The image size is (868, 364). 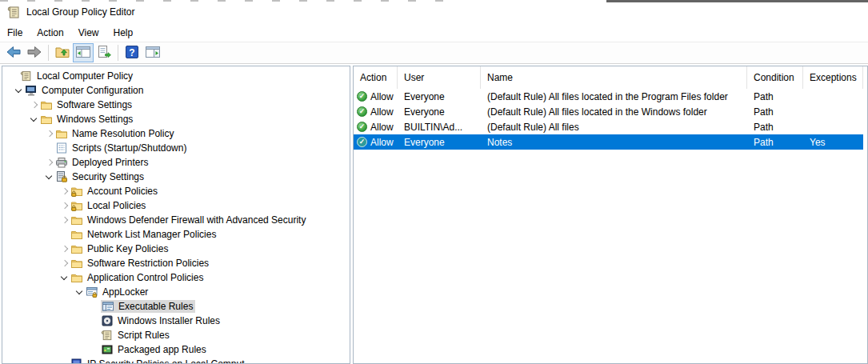 What do you see at coordinates (62, 148) in the screenshot?
I see `scripts-icon` at bounding box center [62, 148].